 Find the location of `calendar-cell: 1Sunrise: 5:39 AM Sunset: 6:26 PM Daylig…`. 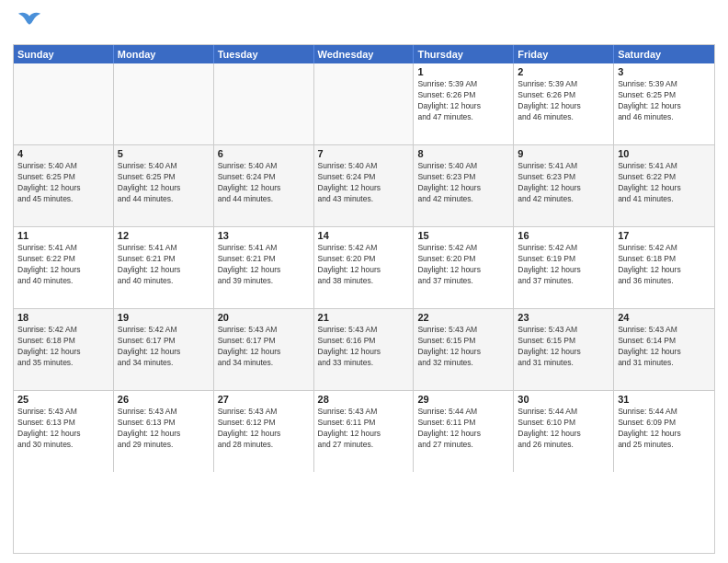

calendar-cell: 1Sunrise: 5:39 AM Sunset: 6:26 PM Daylig… is located at coordinates (463, 104).